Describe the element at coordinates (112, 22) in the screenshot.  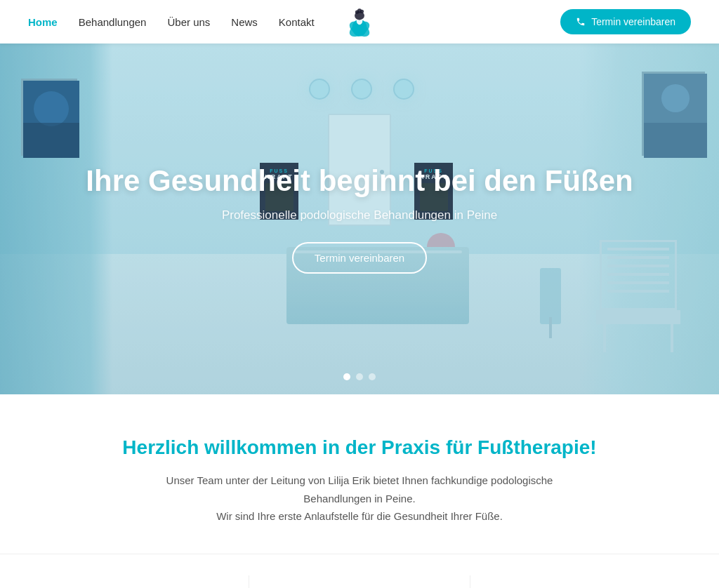
I see `nav-behandlungen: Behandlungen` at that location.